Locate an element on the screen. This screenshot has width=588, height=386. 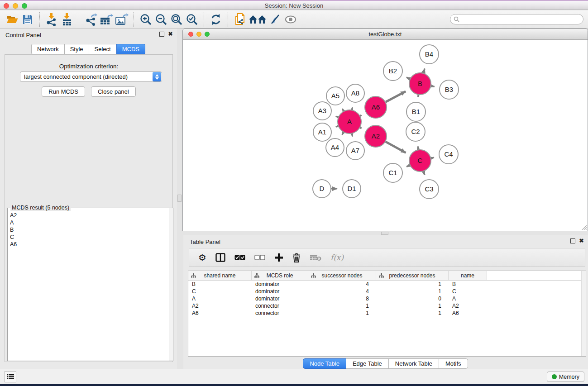
cell-MCDS-role: dominator is located at coordinates (280, 291).